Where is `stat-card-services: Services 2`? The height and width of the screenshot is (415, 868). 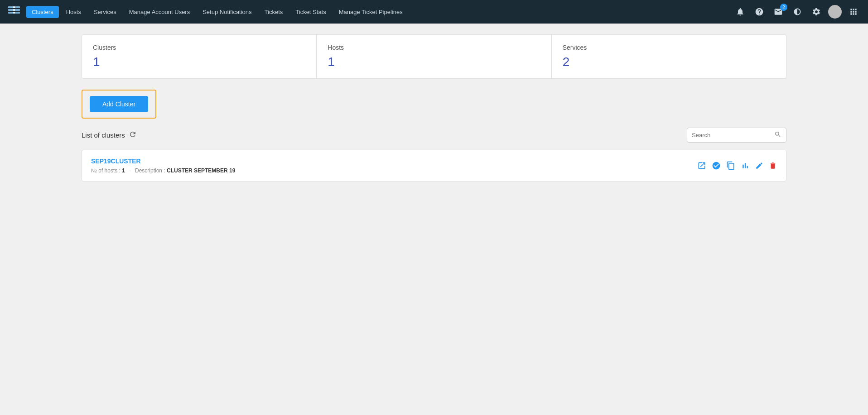
stat-card-services: Services 2 is located at coordinates (669, 57).